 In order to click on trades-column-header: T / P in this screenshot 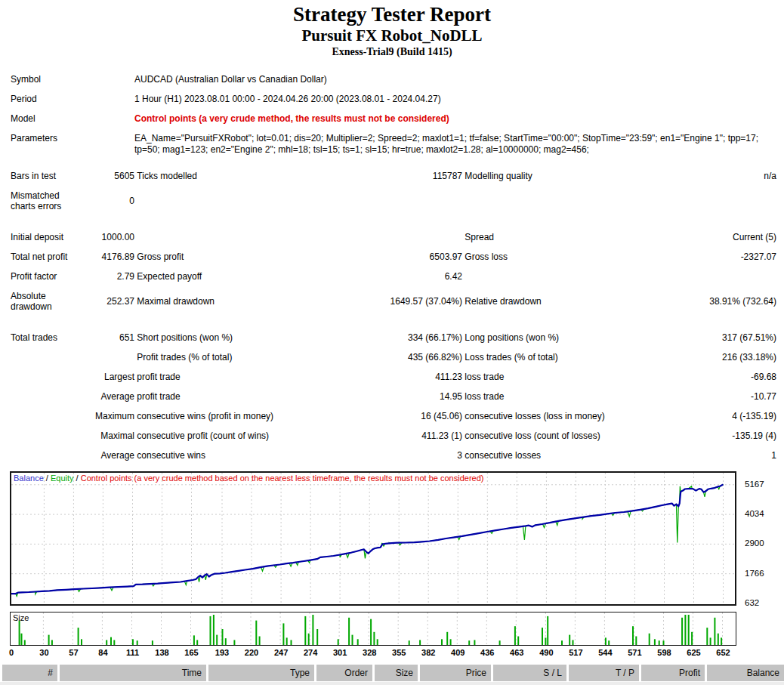, I will do `click(604, 673)`.